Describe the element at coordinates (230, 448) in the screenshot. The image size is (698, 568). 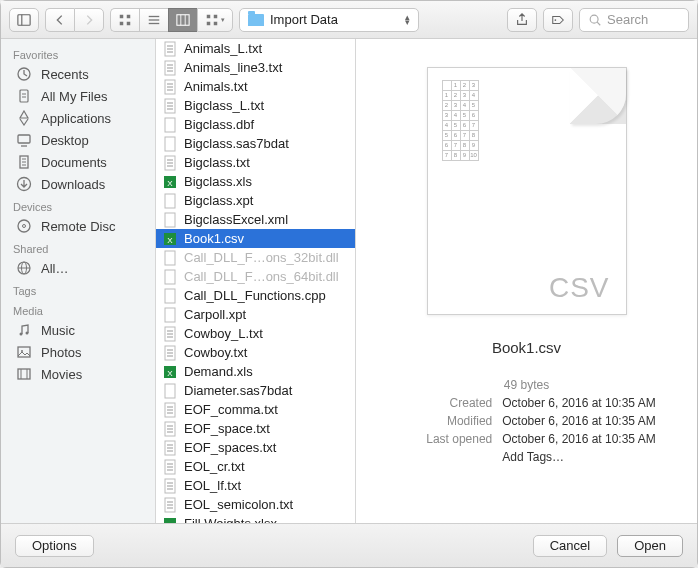
I see `file-name: EOF_spaces.txt` at that location.